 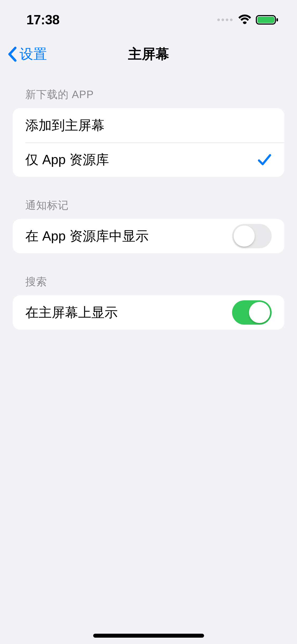 I want to click on status-indicators, so click(x=248, y=20).